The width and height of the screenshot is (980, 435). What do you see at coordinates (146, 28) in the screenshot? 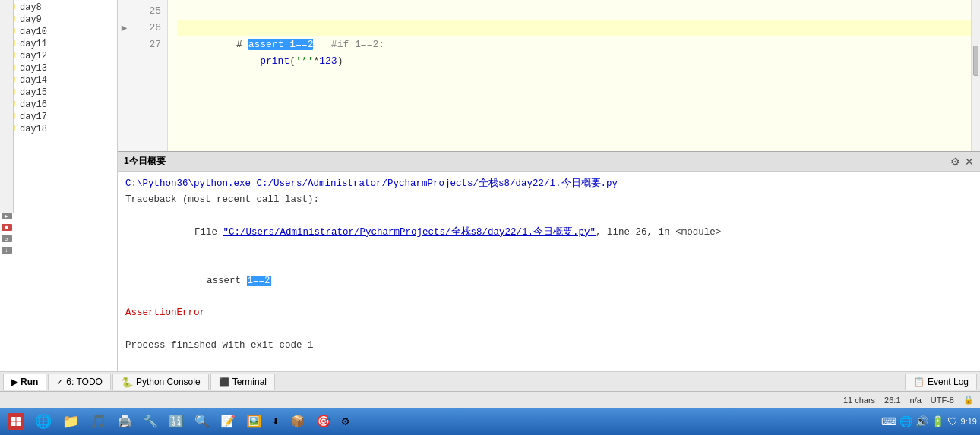
I see `line-num-26: 26` at bounding box center [146, 28].